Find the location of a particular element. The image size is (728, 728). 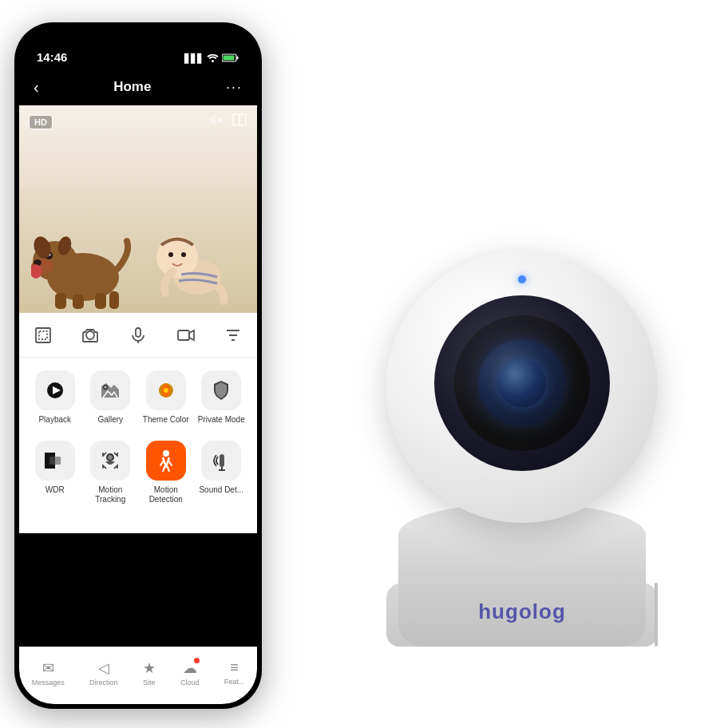

menu-item-wdr: WDR is located at coordinates (55, 473).